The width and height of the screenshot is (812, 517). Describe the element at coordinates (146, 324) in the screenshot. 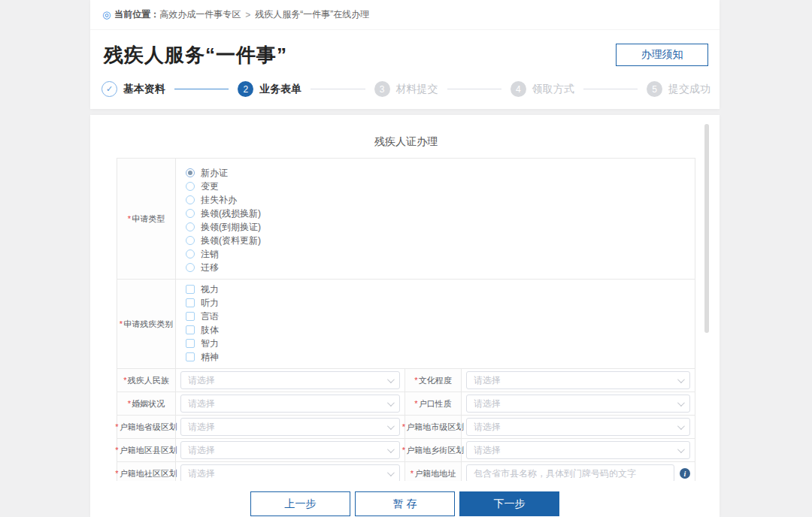

I see `field-label: * 申请残疾类别` at that location.